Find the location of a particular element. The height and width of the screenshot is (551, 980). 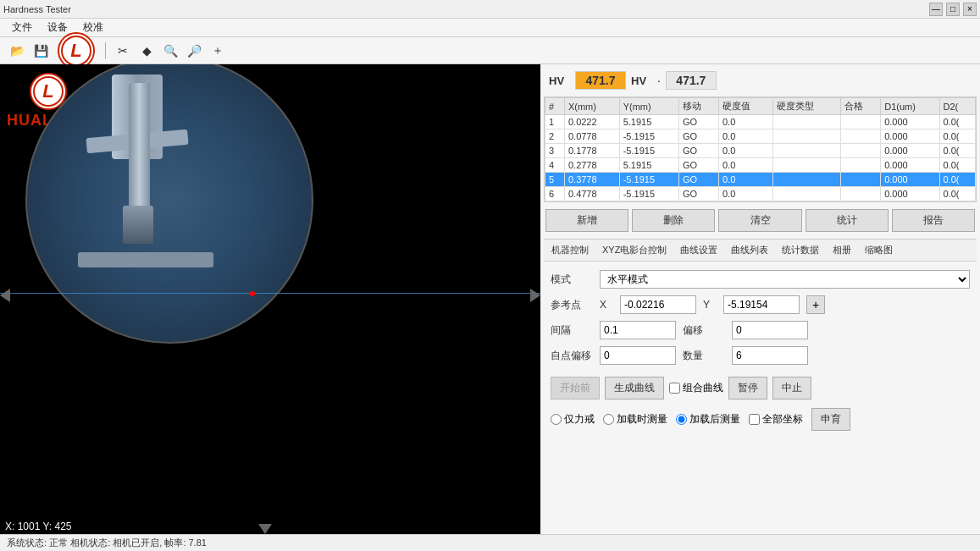

open-button: 📂 is located at coordinates (17, 51).